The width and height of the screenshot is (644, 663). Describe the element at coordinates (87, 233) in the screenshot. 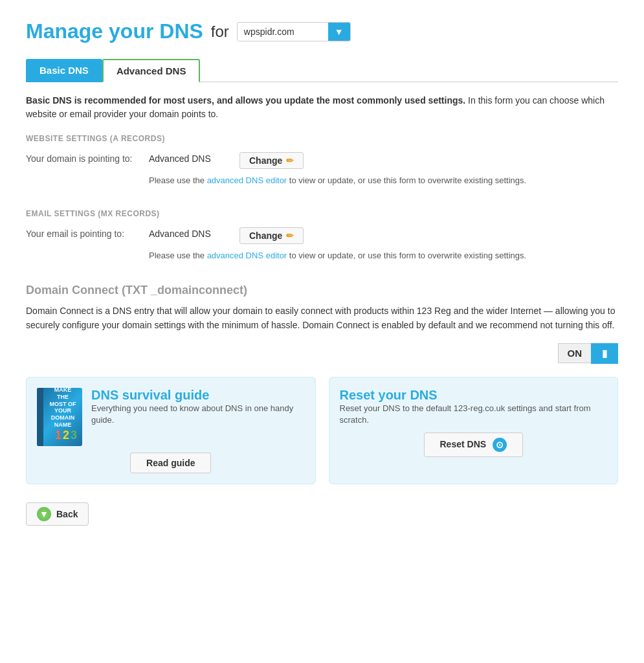

I see `email-pointing-label: Your email is pointing to:` at that location.